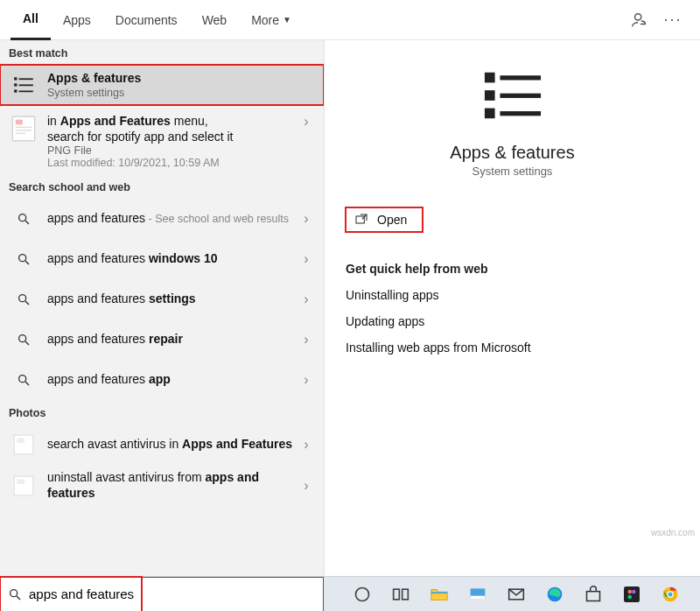 The height and width of the screenshot is (611, 700). What do you see at coordinates (478, 593) in the screenshot?
I see `taskbar-app-1-icon` at bounding box center [478, 593].